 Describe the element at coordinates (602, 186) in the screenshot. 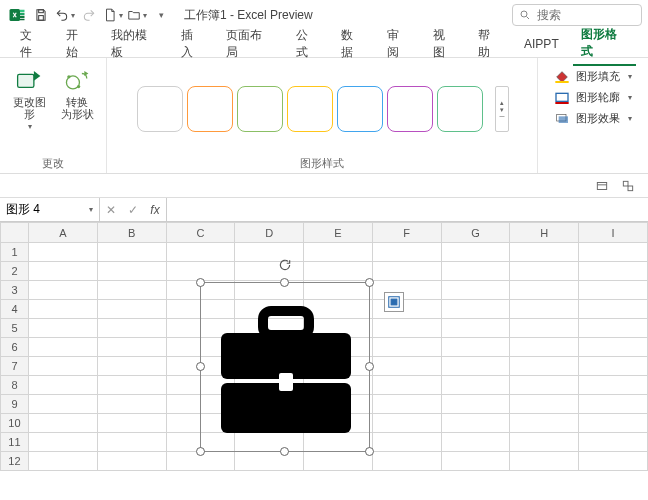

I see `zoom-out-icon` at that location.